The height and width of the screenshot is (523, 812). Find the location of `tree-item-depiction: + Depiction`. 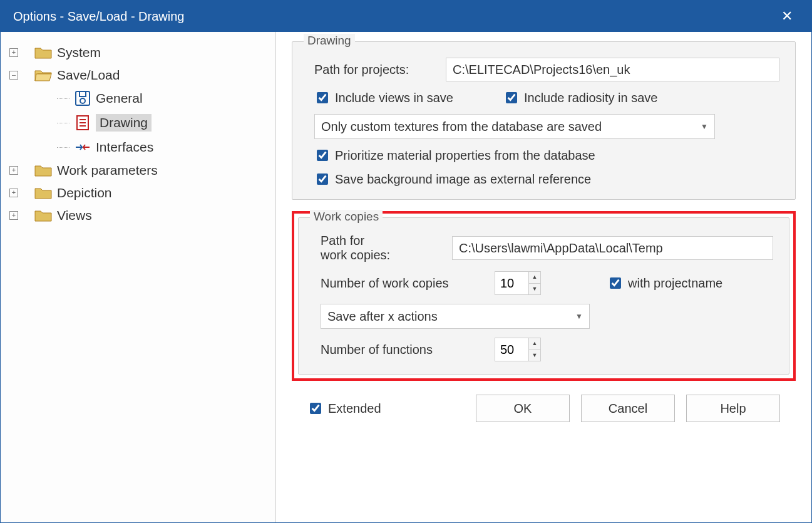

tree-item-depiction: + Depiction is located at coordinates (138, 193).